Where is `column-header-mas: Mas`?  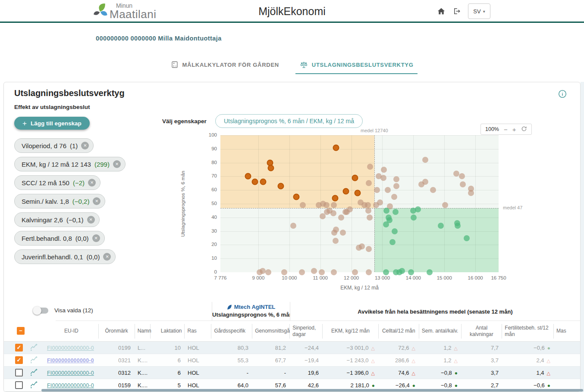 column-header-mas: Mas is located at coordinates (567, 331).